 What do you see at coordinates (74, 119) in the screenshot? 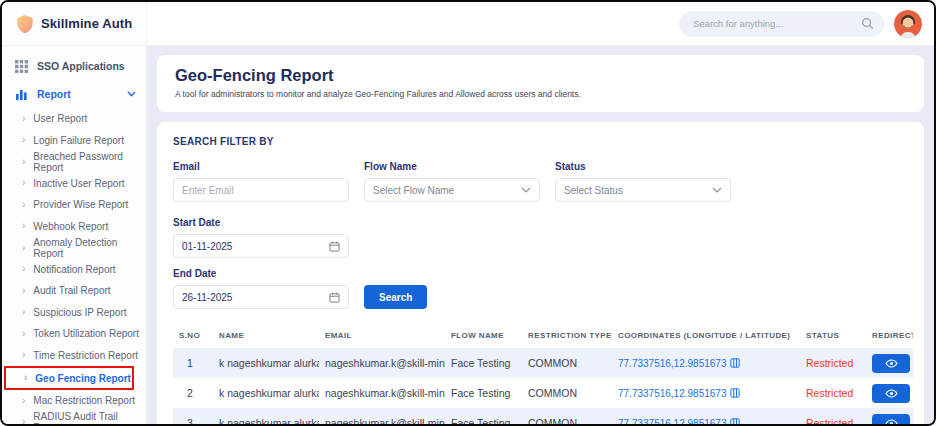
I see `sidebar-subitem: › User Report` at bounding box center [74, 119].